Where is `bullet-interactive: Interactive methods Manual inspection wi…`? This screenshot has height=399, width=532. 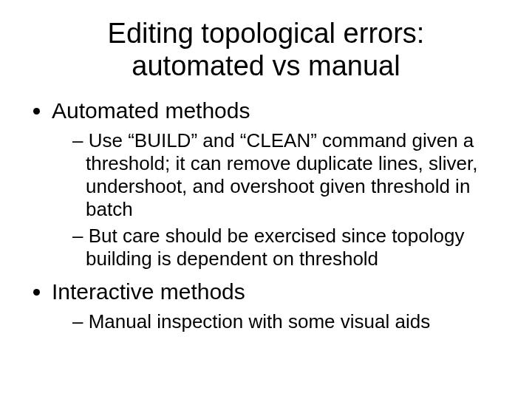
bullet-interactive: Interactive methods Manual inspection wi… is located at coordinates (281, 306).